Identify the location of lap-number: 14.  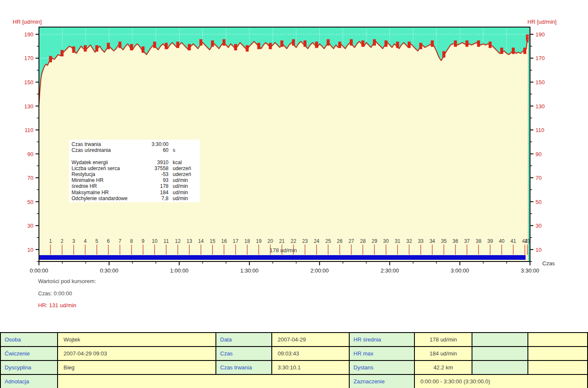
(201, 241).